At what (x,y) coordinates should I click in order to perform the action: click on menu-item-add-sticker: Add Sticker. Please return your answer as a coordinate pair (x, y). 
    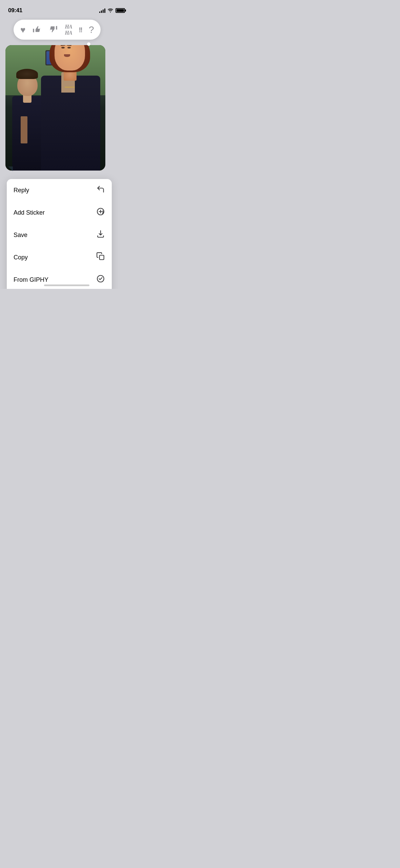
    Looking at the image, I should click on (59, 213).